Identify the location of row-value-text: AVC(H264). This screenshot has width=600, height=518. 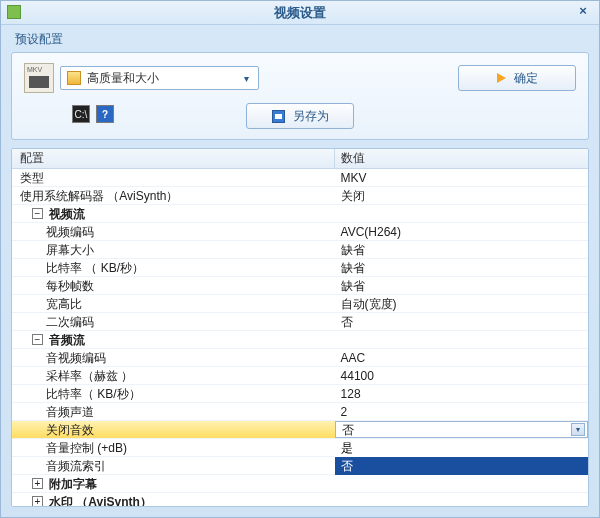
(371, 232).